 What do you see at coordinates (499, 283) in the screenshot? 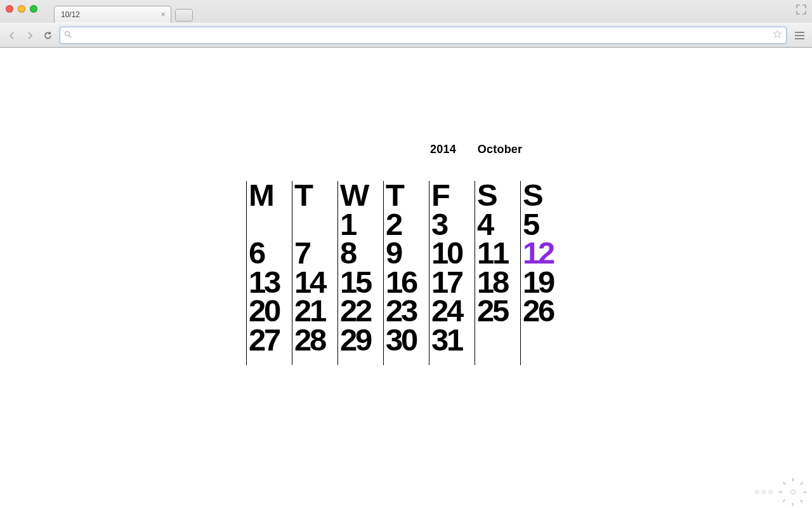
I see `calendar-day: 18` at bounding box center [499, 283].